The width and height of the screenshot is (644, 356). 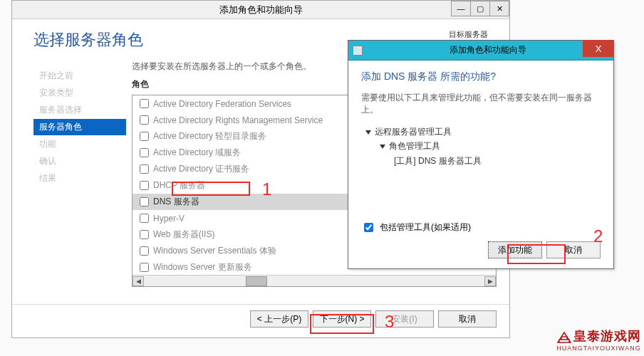 What do you see at coordinates (80, 161) in the screenshot?
I see `nav-confirm: 确认` at bounding box center [80, 161].